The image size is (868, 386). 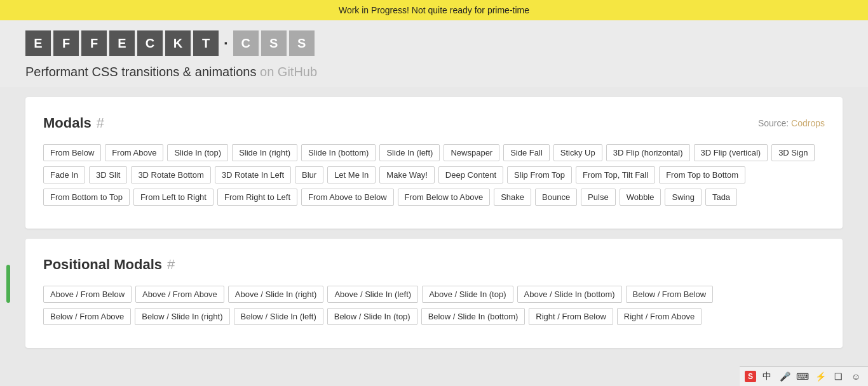 What do you see at coordinates (434, 123) in the screenshot?
I see `modals-title: Modals # Source: Codrops` at bounding box center [434, 123].